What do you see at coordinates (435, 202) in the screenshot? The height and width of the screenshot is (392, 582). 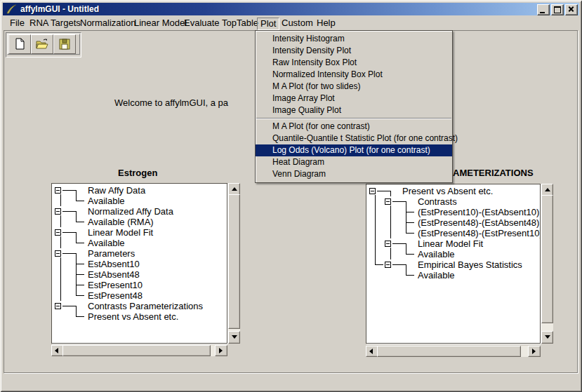 I see `tree-node-contrasts: Contrasts` at bounding box center [435, 202].